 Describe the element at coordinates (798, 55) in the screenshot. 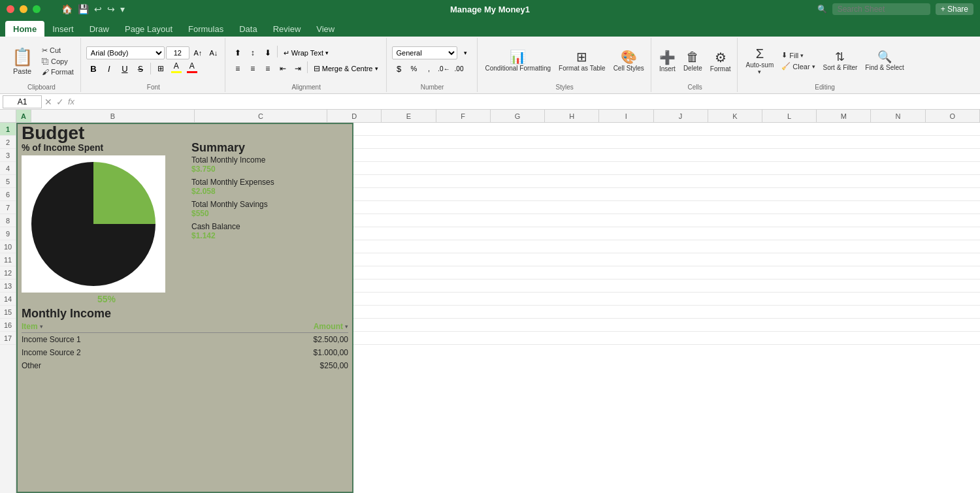

I see `fill-button: ⬇ Fill ▾` at that location.